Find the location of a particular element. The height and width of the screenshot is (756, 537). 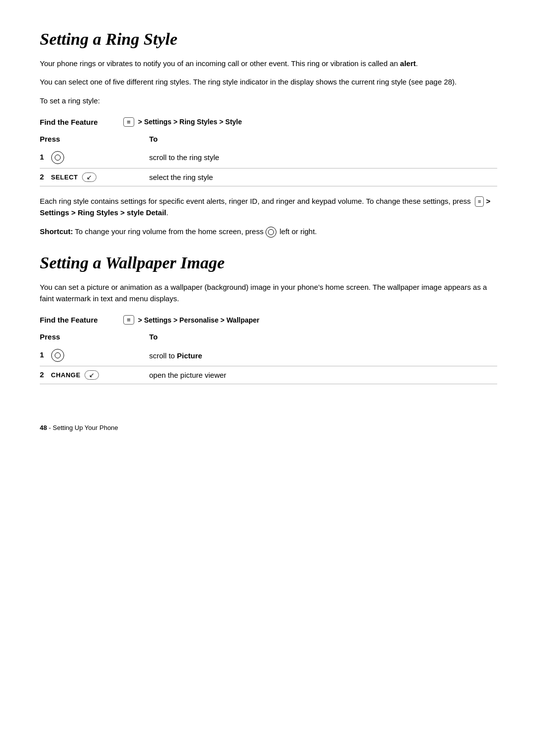

soft-key-change is located at coordinates (91, 375).